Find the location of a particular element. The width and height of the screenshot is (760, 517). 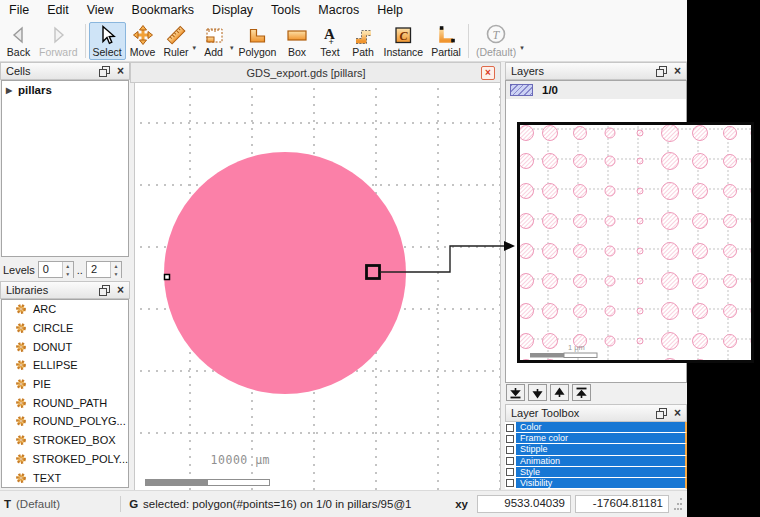

text-button: A + Text is located at coordinates (330, 41).